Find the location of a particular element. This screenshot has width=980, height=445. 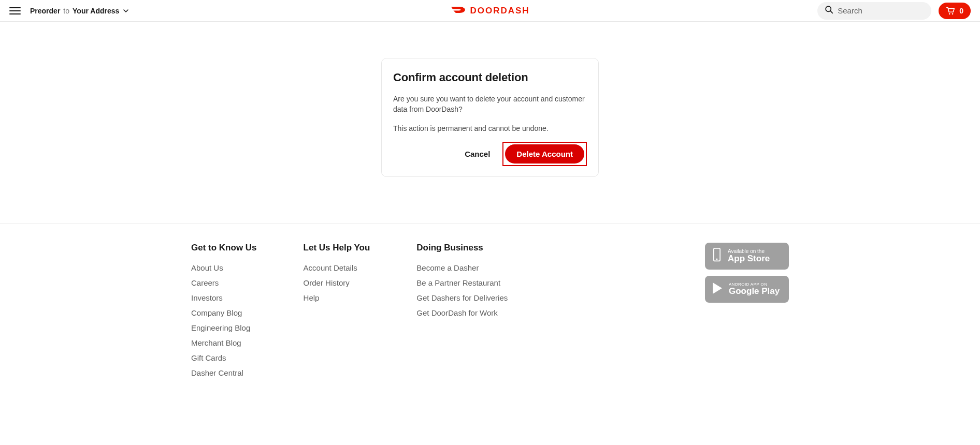

footer-link: Investors is located at coordinates (224, 298).